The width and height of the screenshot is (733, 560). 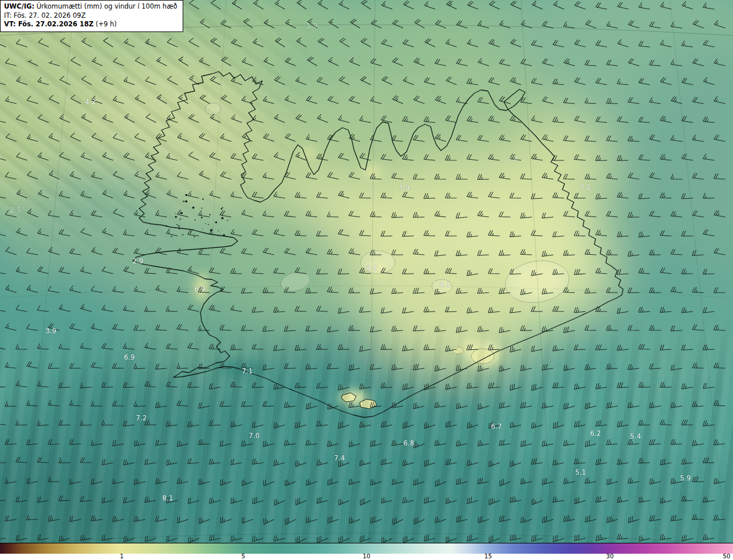 I want to click on valid-time-line: VT: Fös. 27.02.2026 18Z (+9 h), so click(x=90, y=25).